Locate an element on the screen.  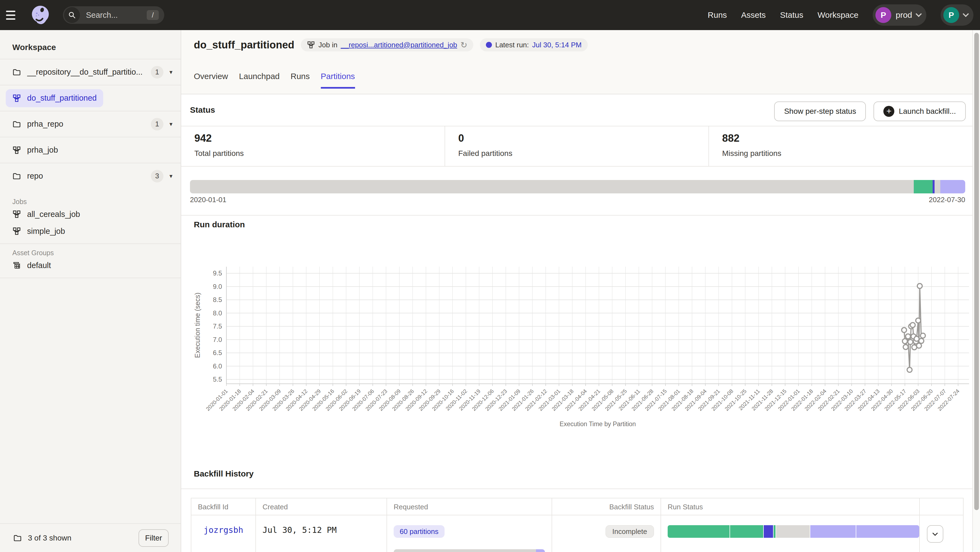
menu-icon is located at coordinates (15, 15).